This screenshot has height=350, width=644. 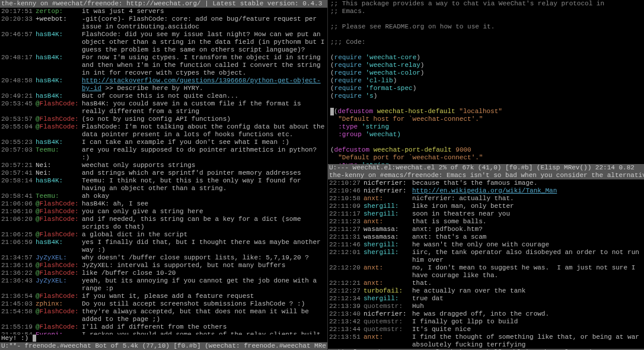 I want to click on timestamp: 22:12:01, so click(x=346, y=256).